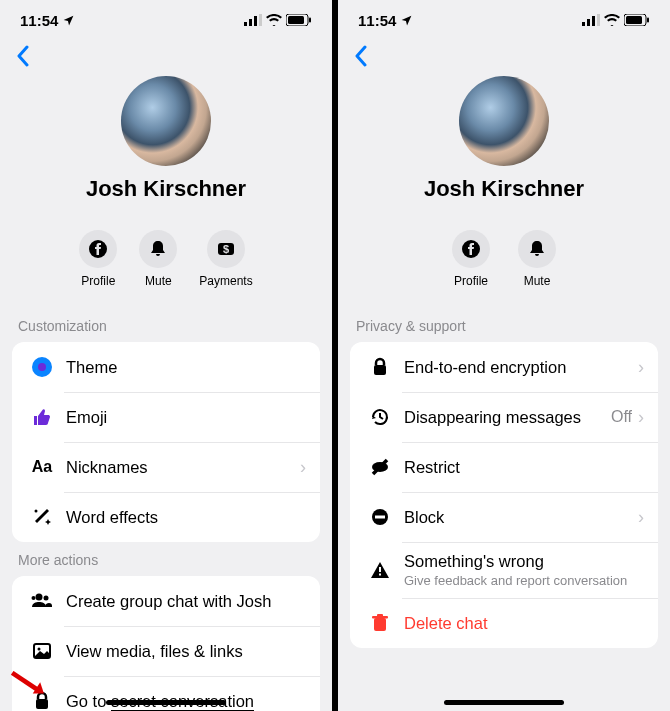 This screenshot has height=711, width=670. I want to click on row-secretconversation: Go to secret conversation, so click(166, 694).